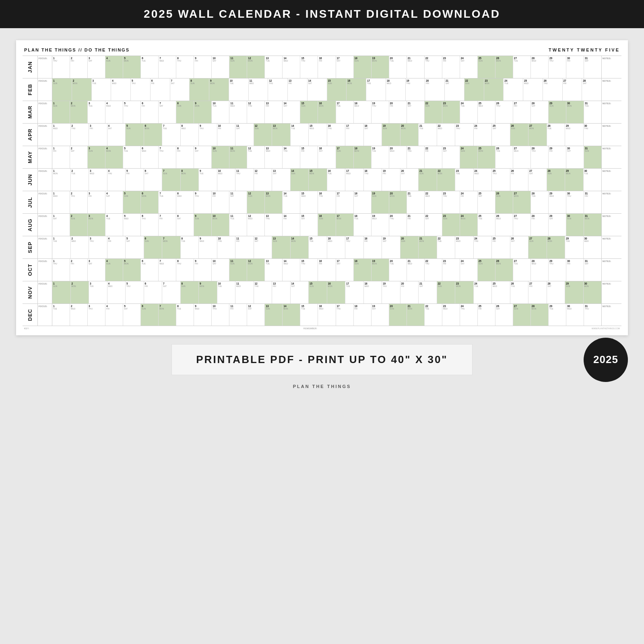 The image size is (644, 644). Describe the element at coordinates (520, 292) in the screenshot. I see `day-cell: 26THU` at that location.